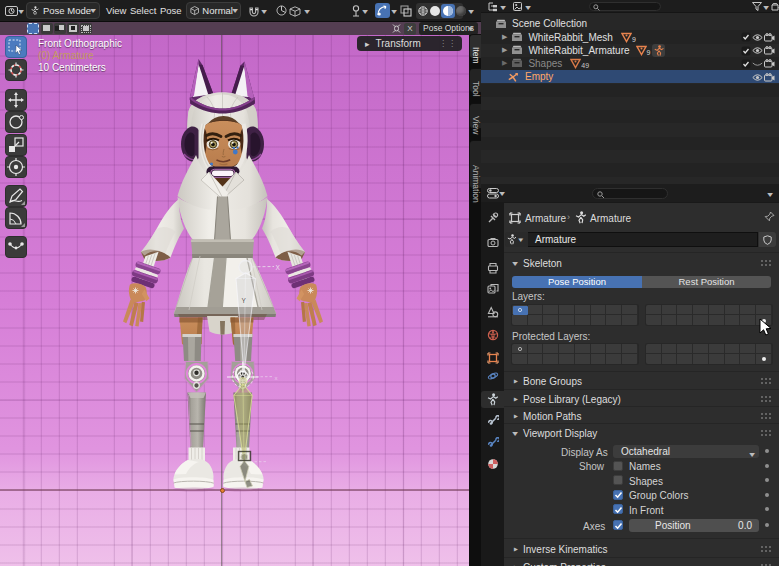 The height and width of the screenshot is (566, 779). I want to click on svg-text: X, so click(278, 268).